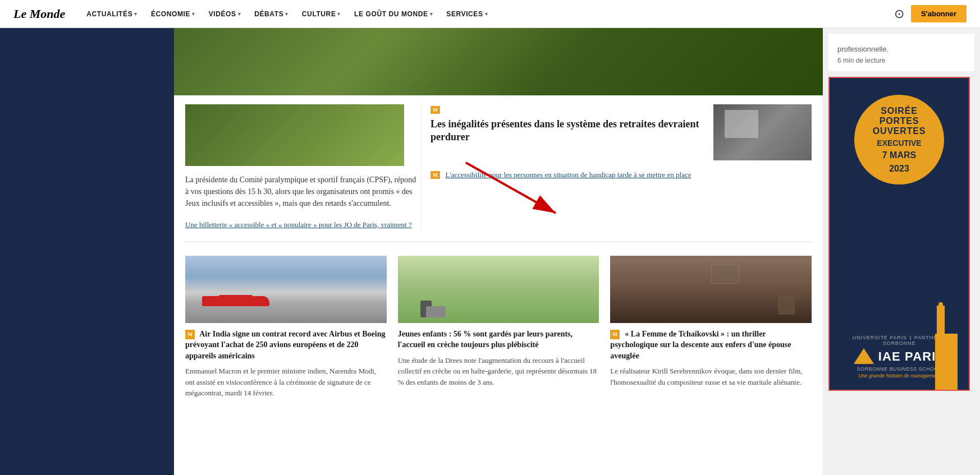 This screenshot has height=475, width=980. What do you see at coordinates (621, 132) in the screenshot?
I see `big-article: M Les inégalités présentes dans le systè…` at bounding box center [621, 132].